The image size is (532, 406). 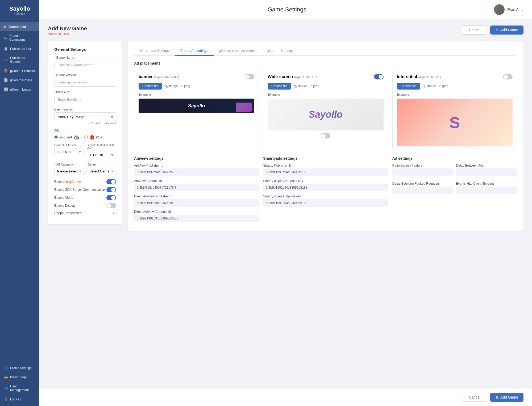 I want to click on ad-placement-widescreen: Wide-screen (aspect ratio: 16:9), so click(x=326, y=110).